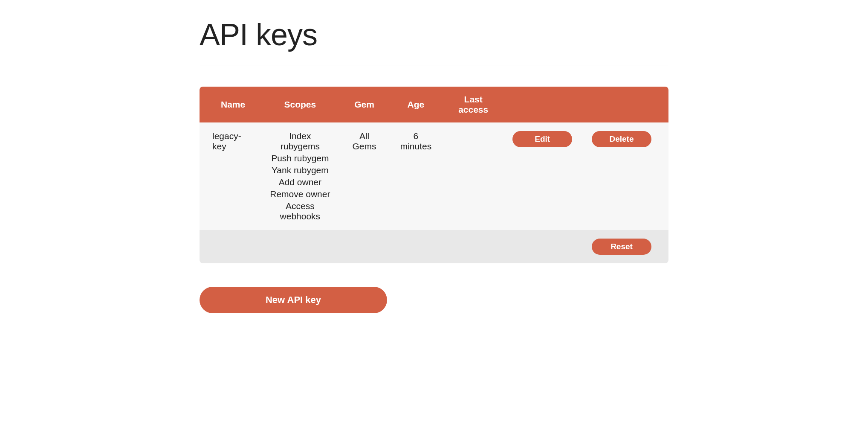 The image size is (868, 437). What do you see at coordinates (434, 105) in the screenshot?
I see `table-header-row: Name Scopes Gem Age Last access` at bounding box center [434, 105].